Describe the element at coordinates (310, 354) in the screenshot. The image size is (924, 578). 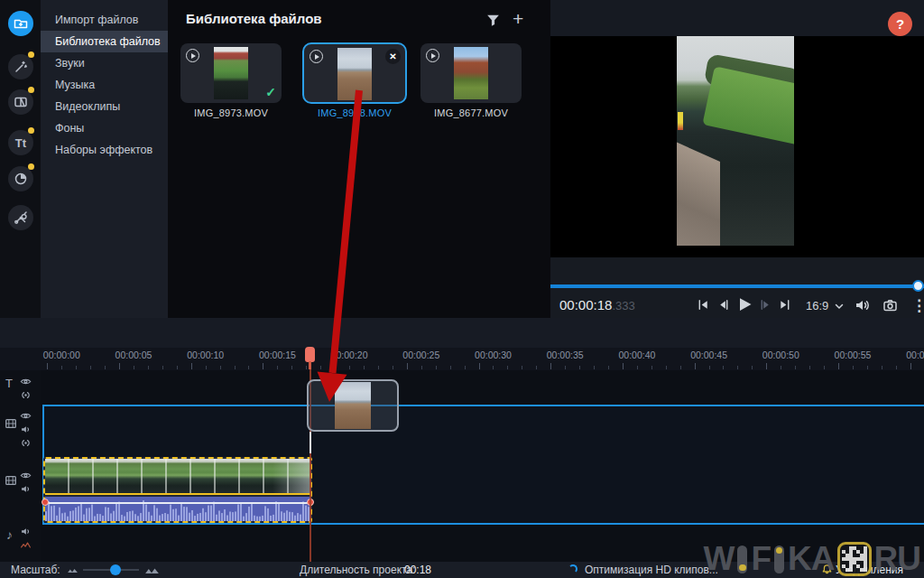
I see `playhead-marker` at that location.